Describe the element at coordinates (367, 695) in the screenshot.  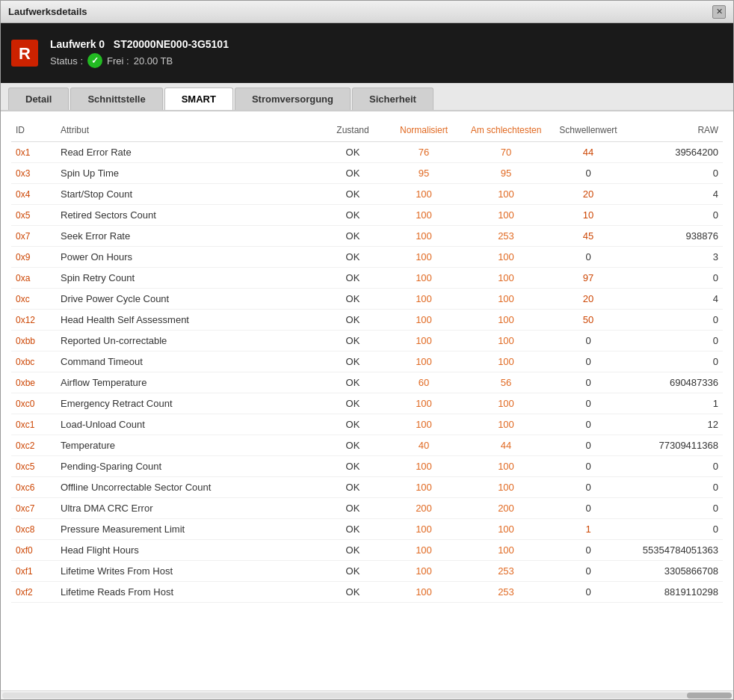
I see `horizontal-scrollbar` at that location.